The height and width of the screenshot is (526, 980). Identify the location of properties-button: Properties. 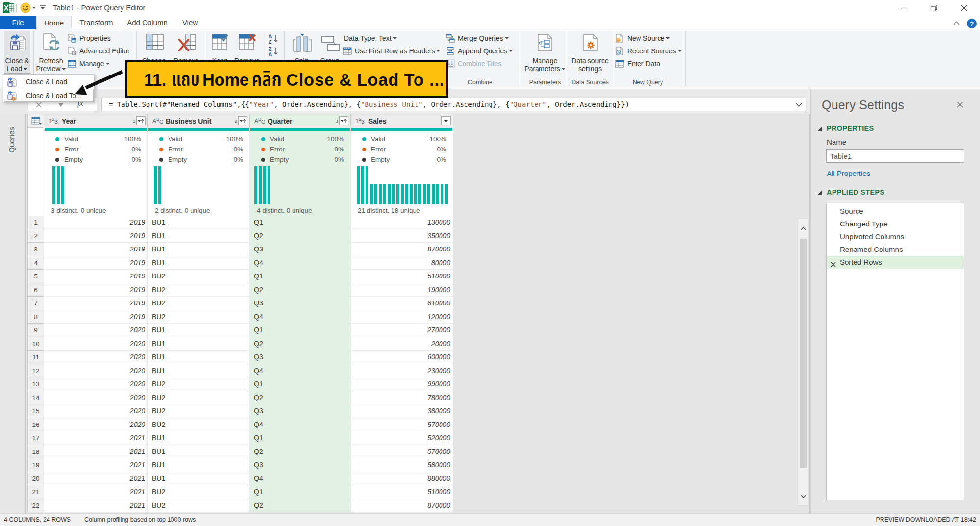
(89, 38).